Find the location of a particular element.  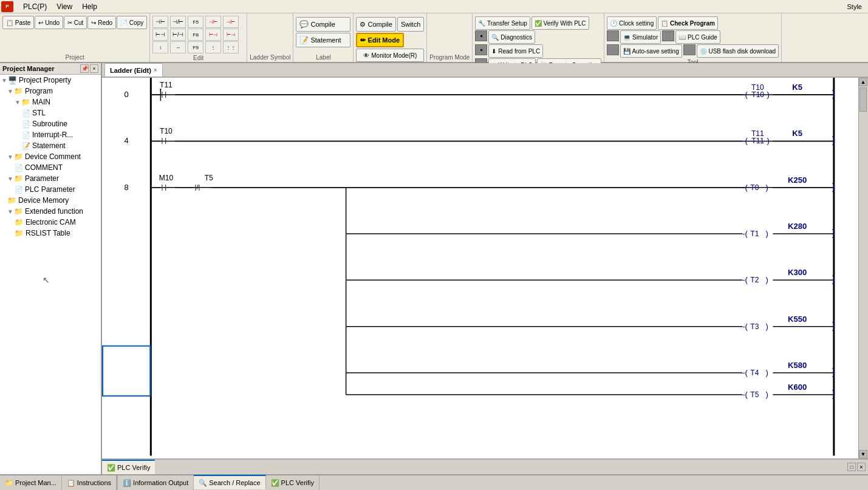

verify-plc-button: ✅ Verify With PLC is located at coordinates (560, 23).